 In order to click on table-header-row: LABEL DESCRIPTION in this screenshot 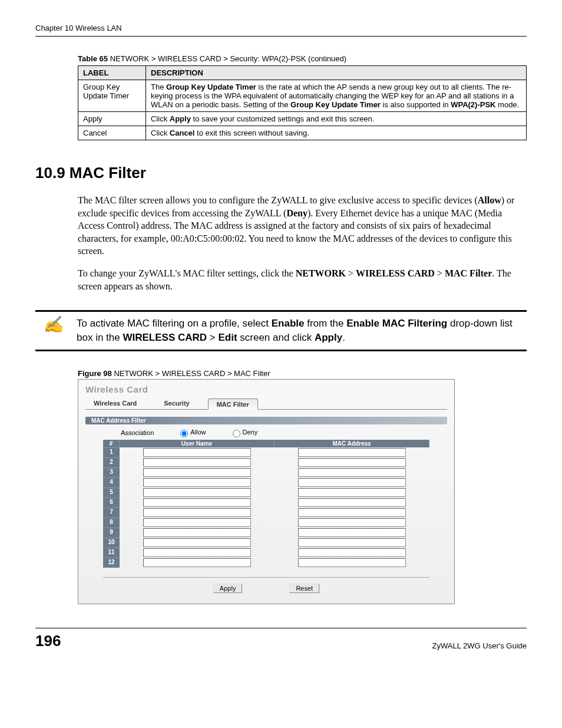, I will do `click(303, 73)`.